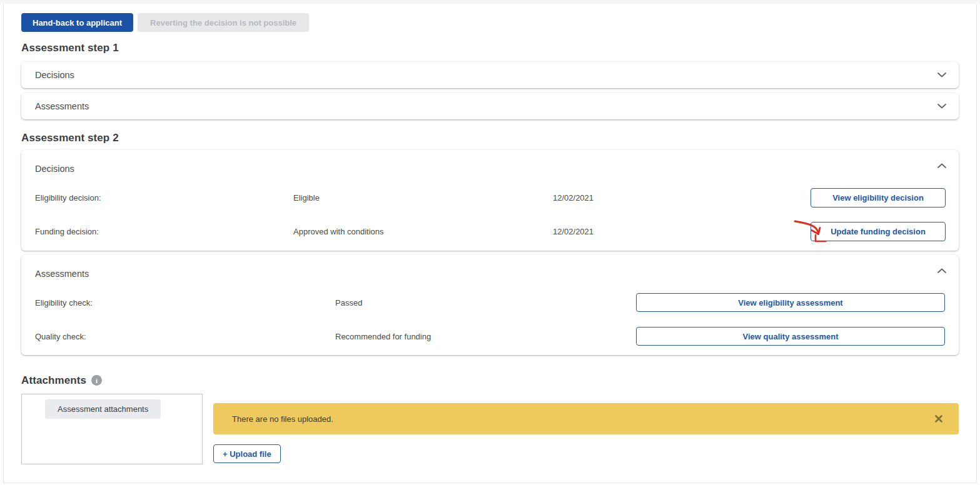  I want to click on no-files-alert-text: There are no files uploaded., so click(283, 419).